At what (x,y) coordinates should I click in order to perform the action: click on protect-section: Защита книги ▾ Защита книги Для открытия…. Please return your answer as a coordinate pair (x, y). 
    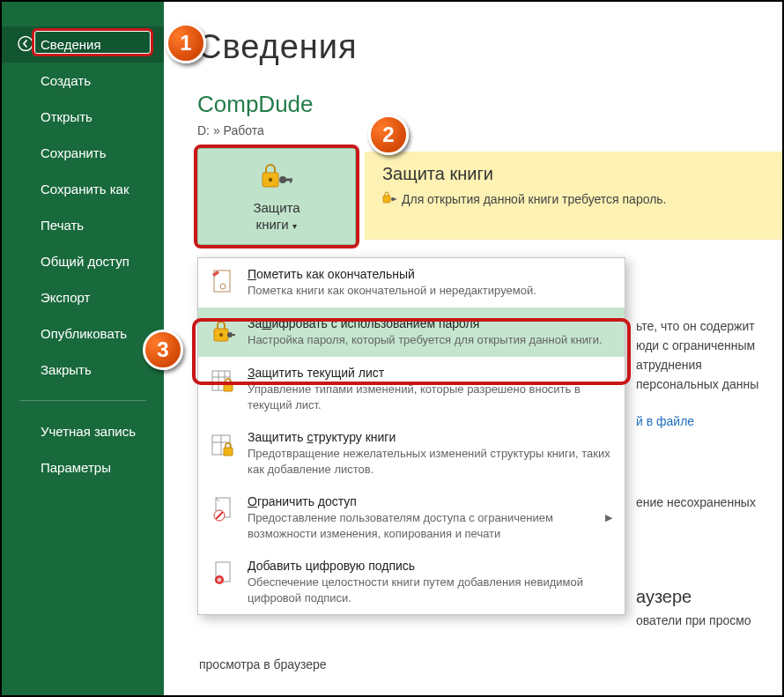
    Looking at the image, I should click on (490, 201).